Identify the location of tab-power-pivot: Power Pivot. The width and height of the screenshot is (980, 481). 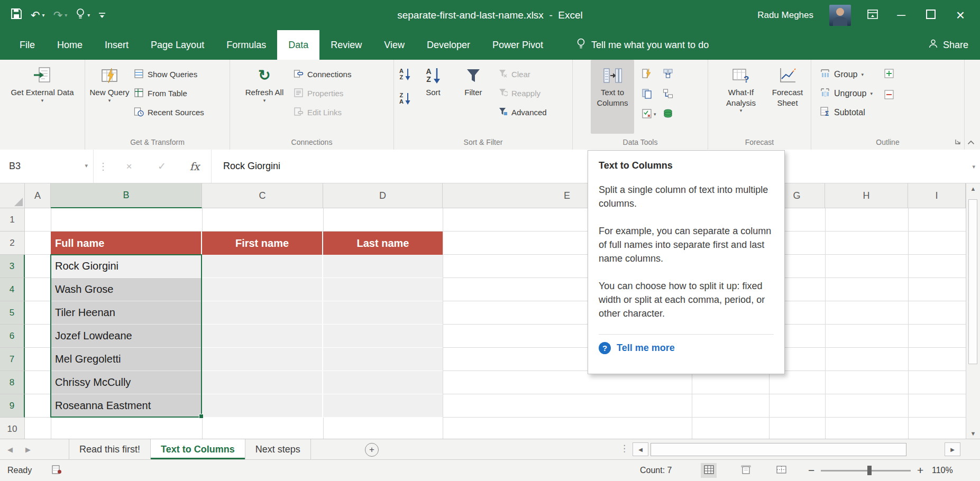
(518, 45).